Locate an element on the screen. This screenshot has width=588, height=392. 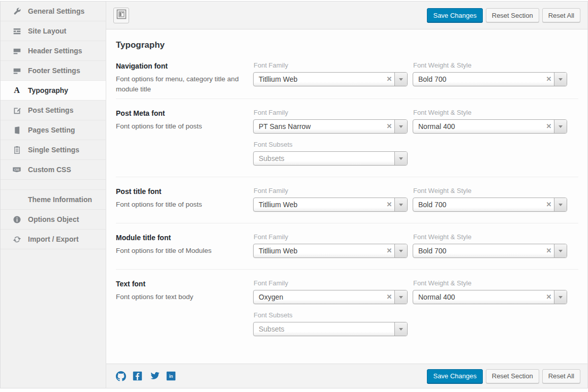
field-label: Font Subsets is located at coordinates (330, 315).